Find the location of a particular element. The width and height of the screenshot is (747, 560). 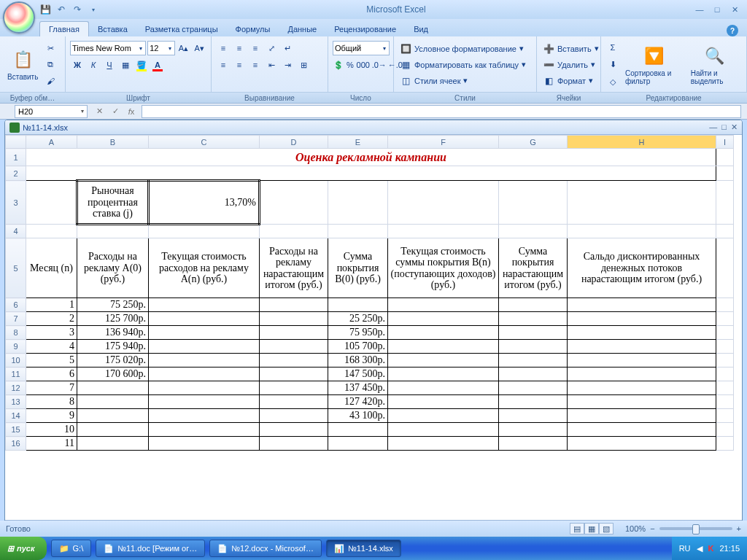

cancel-formula-icon: ✕ is located at coordinates (99, 112).